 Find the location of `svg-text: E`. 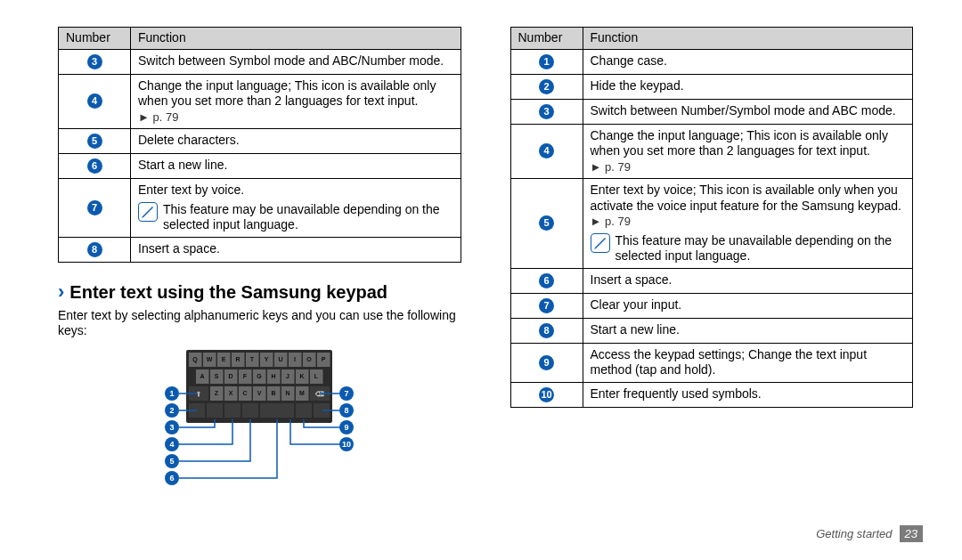

svg-text: E is located at coordinates (224, 360).